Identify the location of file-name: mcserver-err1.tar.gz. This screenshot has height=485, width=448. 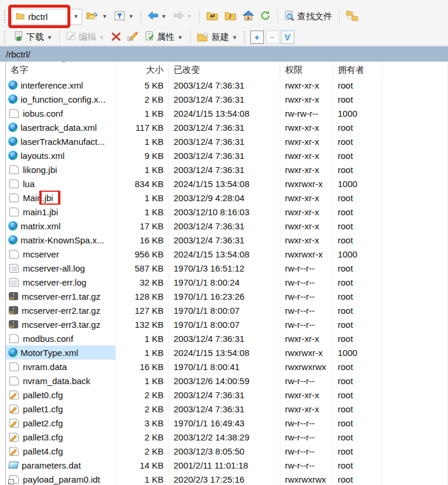
(61, 297).